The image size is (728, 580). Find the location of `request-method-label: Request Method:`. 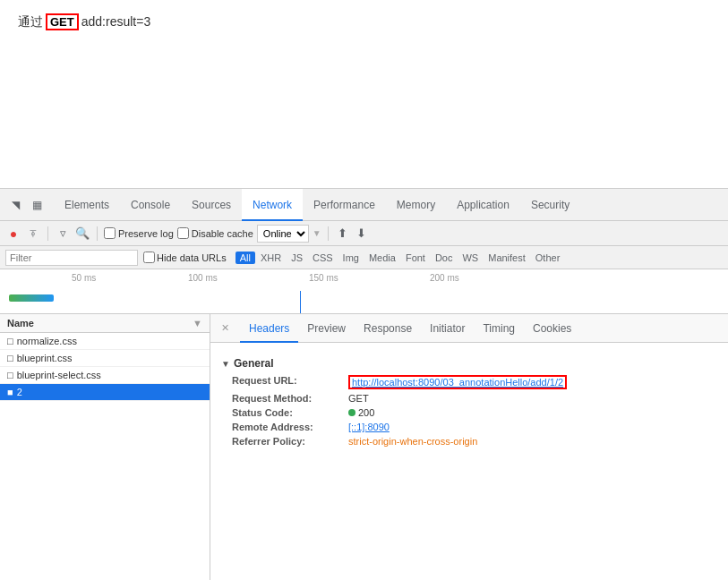

request-method-label: Request Method: is located at coordinates (290, 398).